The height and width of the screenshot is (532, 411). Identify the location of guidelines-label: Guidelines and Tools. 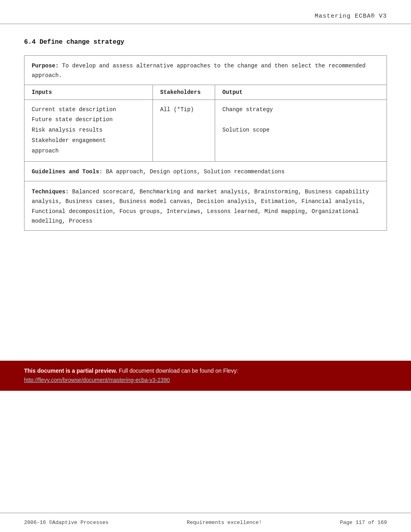
(65, 172).